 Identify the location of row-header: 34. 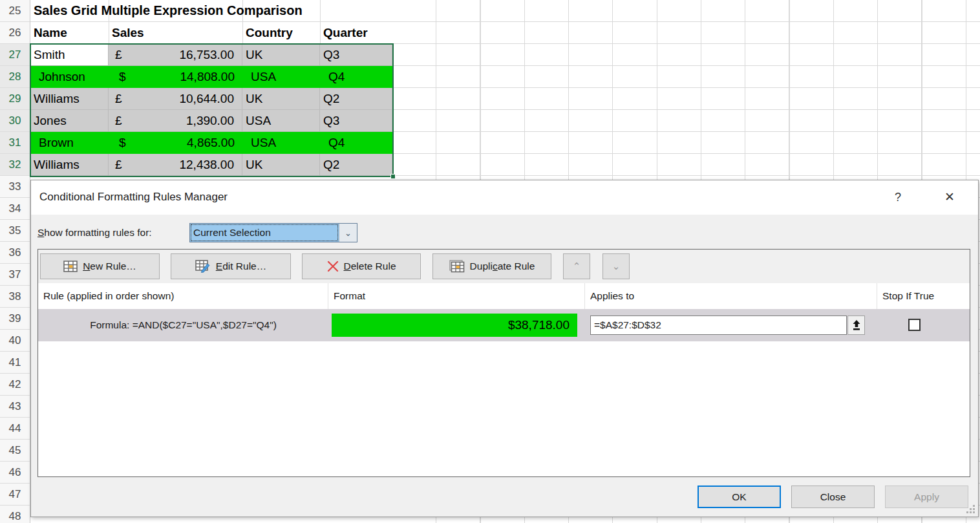
(15, 209).